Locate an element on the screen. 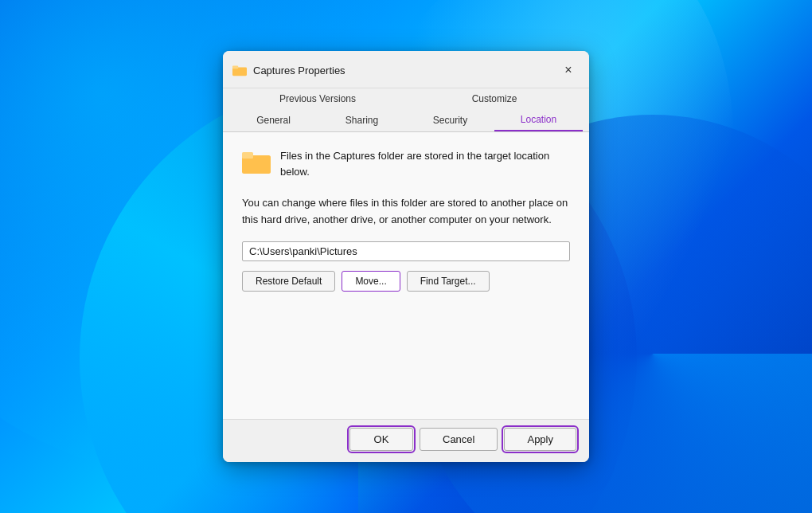 Image resolution: width=812 pixels, height=513 pixels. title-bar: Captures Properties × is located at coordinates (406, 70).